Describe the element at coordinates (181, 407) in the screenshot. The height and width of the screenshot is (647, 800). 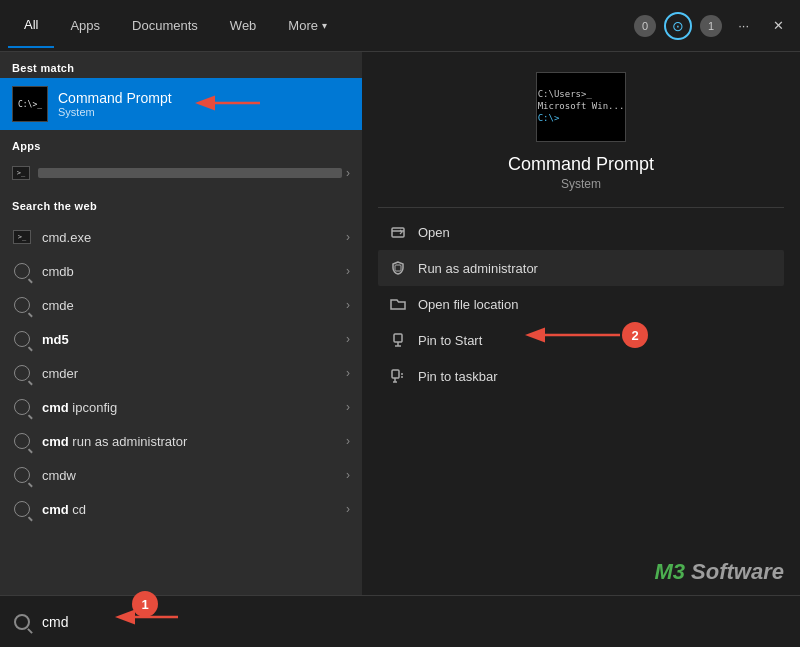
I see `result-item: cmd ipconfig ›` at that location.